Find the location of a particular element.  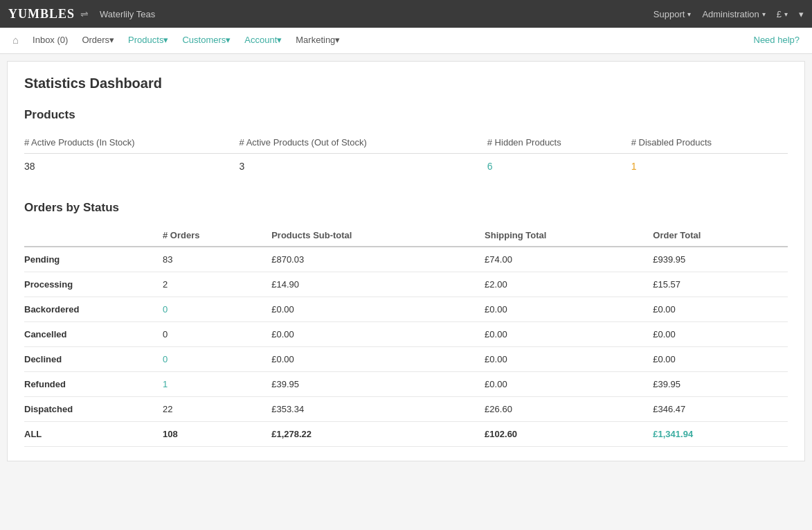

order-subtotal-cell: £14.90 is located at coordinates (378, 285).